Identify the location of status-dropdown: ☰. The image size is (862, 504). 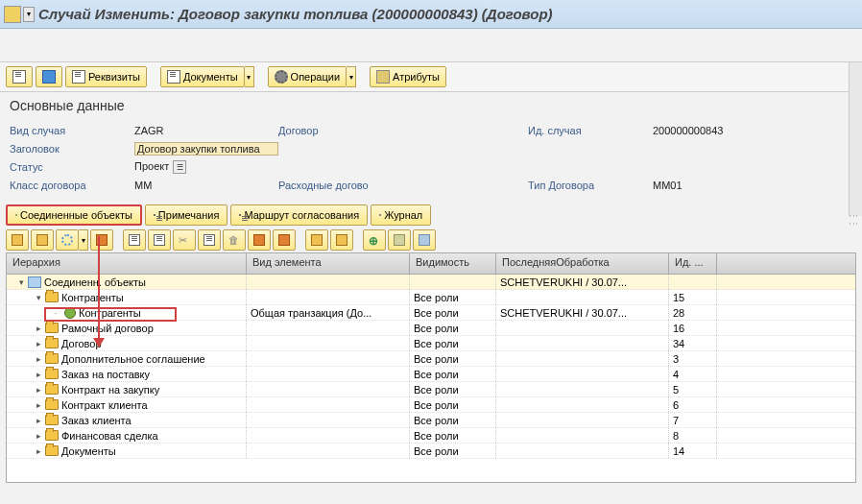
(180, 167).